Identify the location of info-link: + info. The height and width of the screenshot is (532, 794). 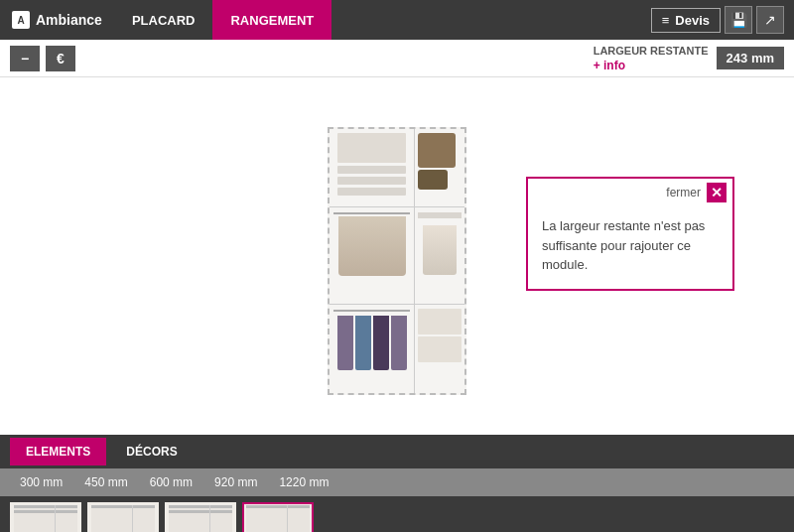
(651, 66).